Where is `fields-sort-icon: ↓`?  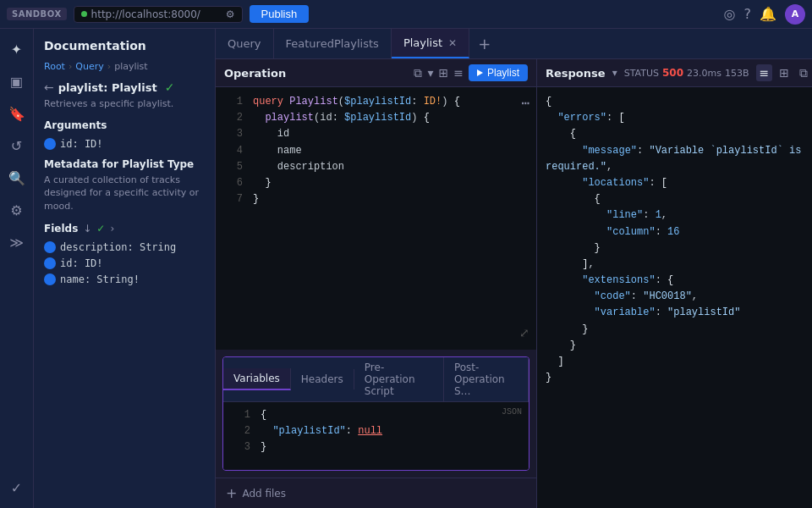
fields-sort-icon: ↓ is located at coordinates (87, 229).